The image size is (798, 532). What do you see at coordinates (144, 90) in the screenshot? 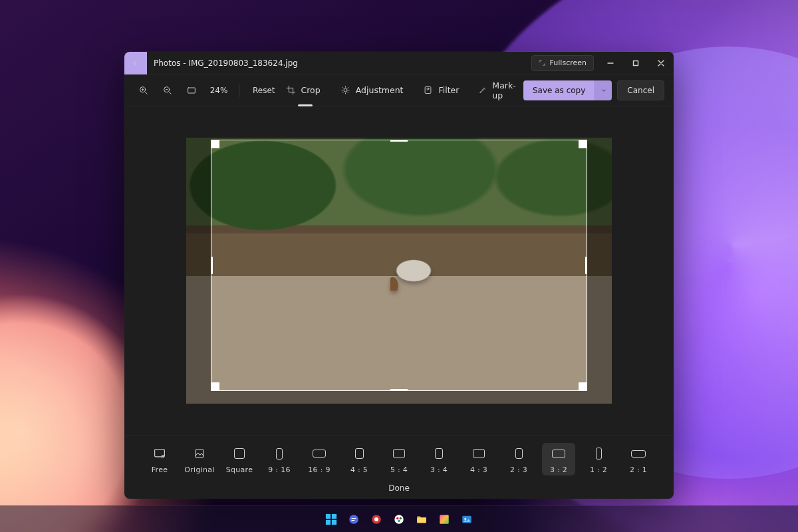
I see `zoom-in-icon` at bounding box center [144, 90].